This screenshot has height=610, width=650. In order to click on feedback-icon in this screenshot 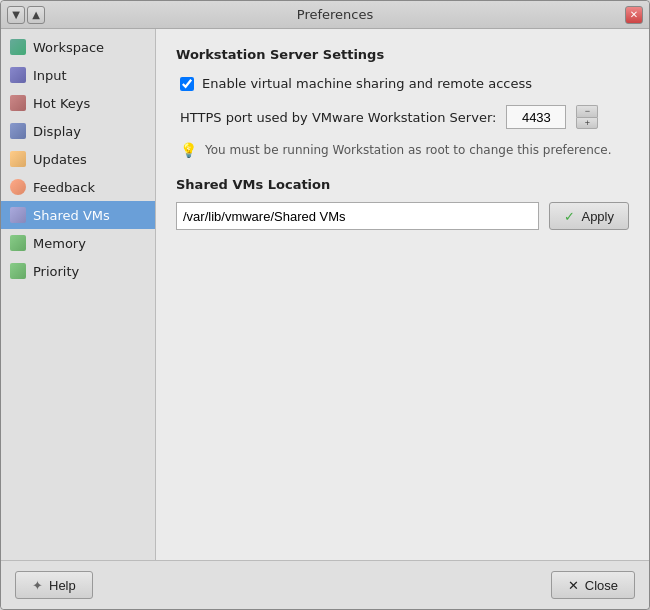, I will do `click(18, 187)`.